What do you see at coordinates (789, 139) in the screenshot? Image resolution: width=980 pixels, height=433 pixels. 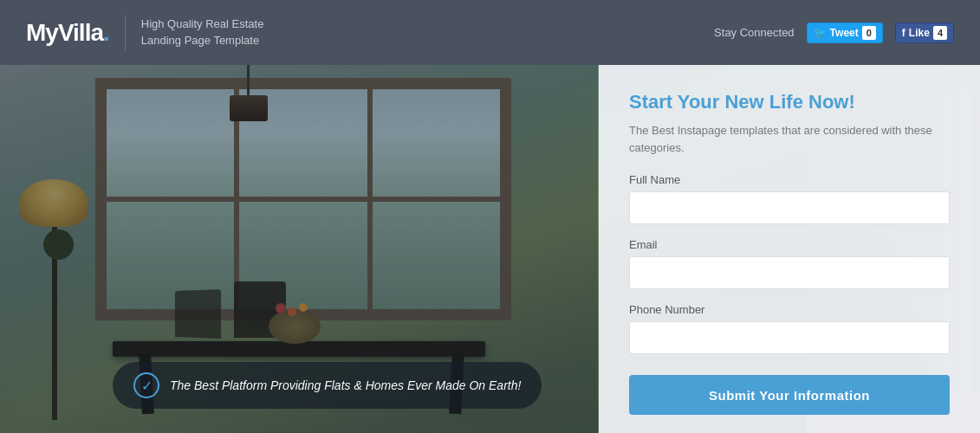 I see `form-subtitle: The Best Instapage templates that are co…` at bounding box center [789, 139].